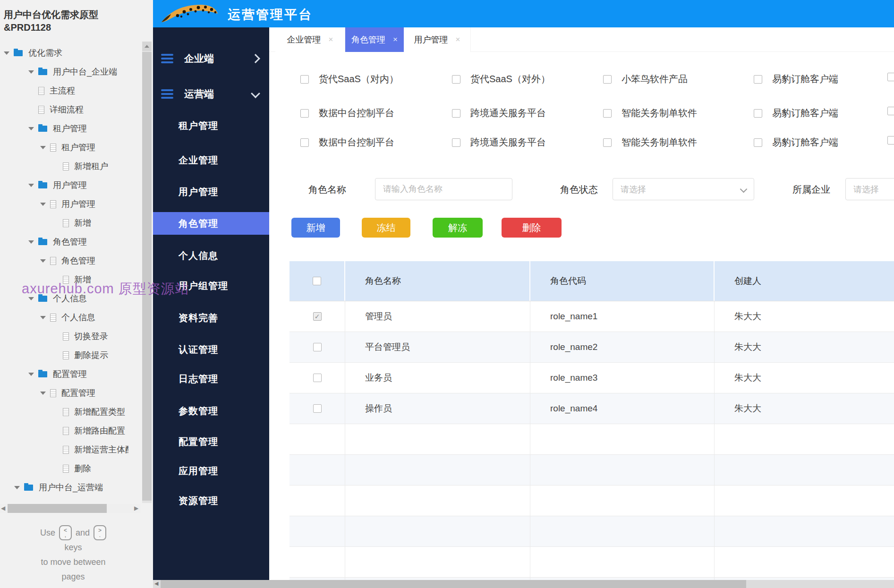  I want to click on sitemap-item: 删除, so click(64, 469).